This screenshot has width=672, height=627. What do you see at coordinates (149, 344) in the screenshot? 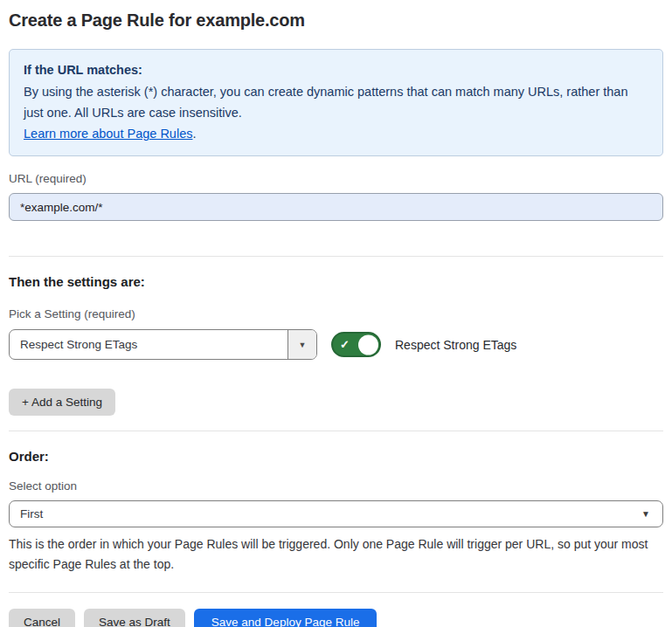
I see `setting-select-value: Respect Strong ETags` at bounding box center [149, 344].